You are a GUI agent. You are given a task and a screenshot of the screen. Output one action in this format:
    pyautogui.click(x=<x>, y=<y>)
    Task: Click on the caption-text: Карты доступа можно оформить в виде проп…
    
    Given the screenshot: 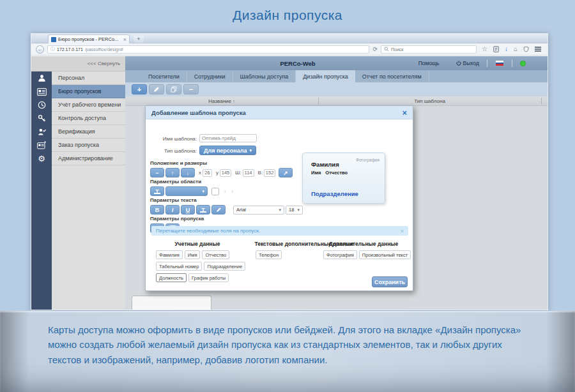 What is the action you would take?
    pyautogui.click(x=288, y=339)
    